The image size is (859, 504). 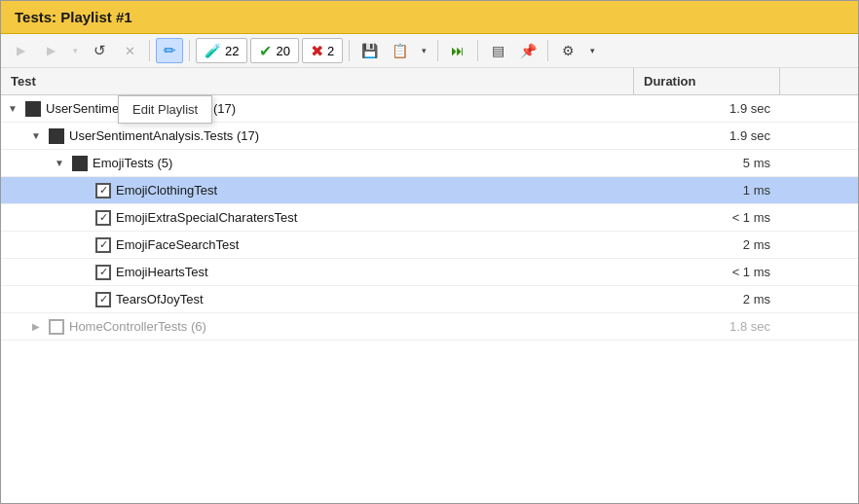 I want to click on run-dropdown-button: ▾, so click(x=75, y=51).